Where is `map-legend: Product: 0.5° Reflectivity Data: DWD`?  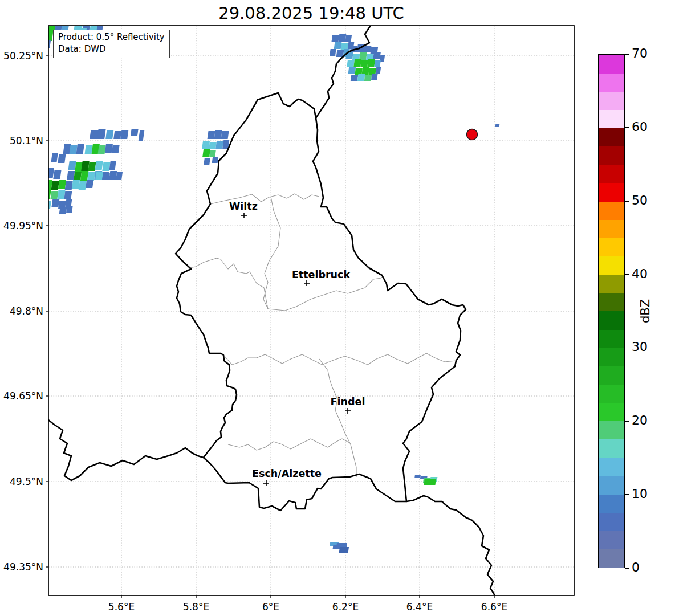 map-legend: Product: 0.5° Reflectivity Data: DWD is located at coordinates (112, 44).